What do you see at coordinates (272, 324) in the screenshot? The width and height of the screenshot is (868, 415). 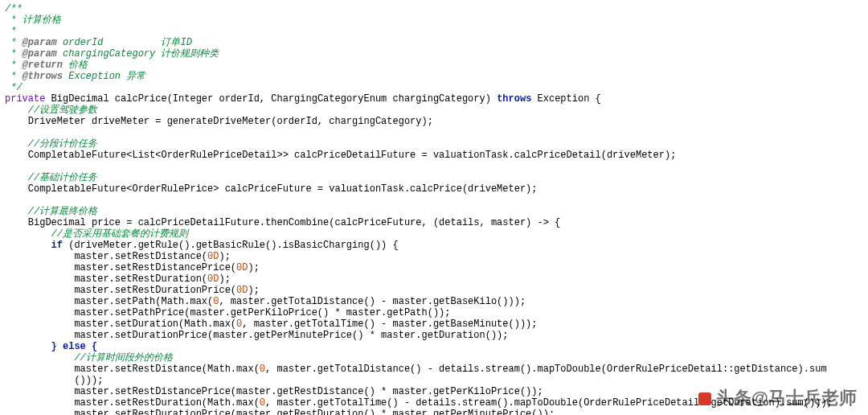 I see `line-set-duration: master.setDuration(Math.max(0, master.ge…` at bounding box center [272, 324].